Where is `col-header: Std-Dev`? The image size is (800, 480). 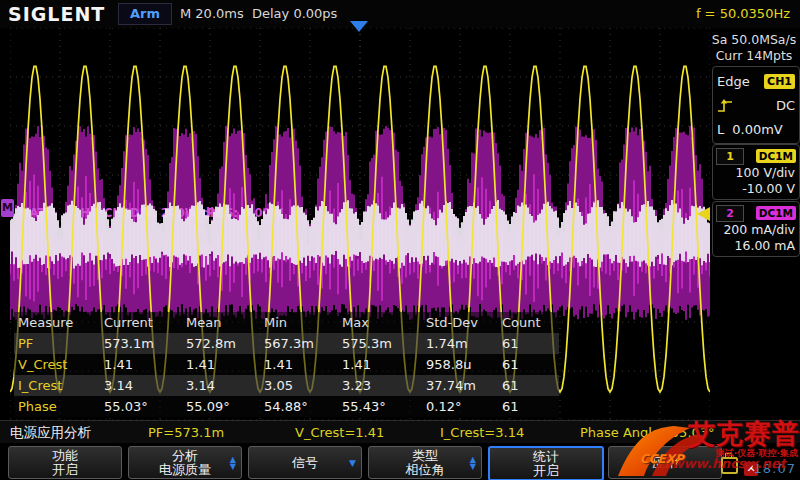
col-header: Std-Dev is located at coordinates (464, 322).